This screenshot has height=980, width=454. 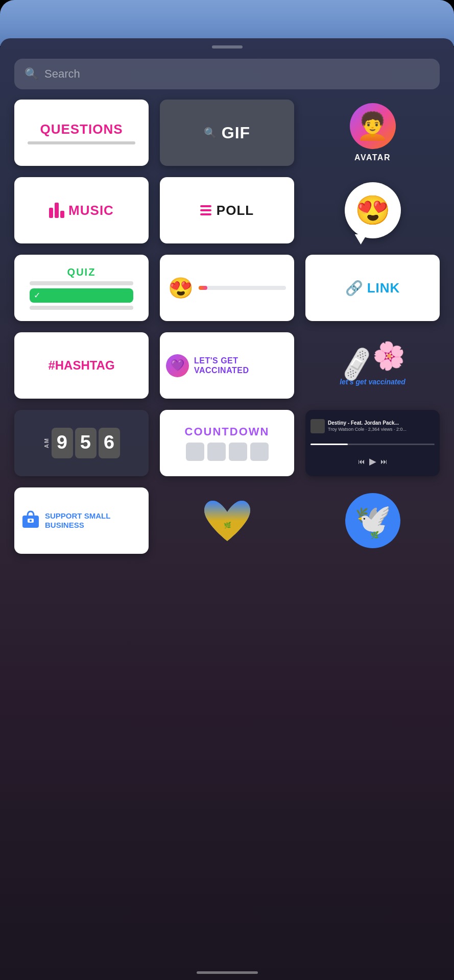 I want to click on avatar-circle: 🧑‍🦱, so click(x=373, y=126).